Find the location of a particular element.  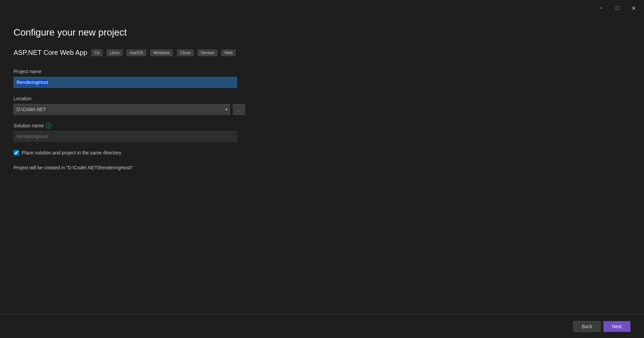

location-section: Location D:\Code\.NET ... is located at coordinates (319, 105).